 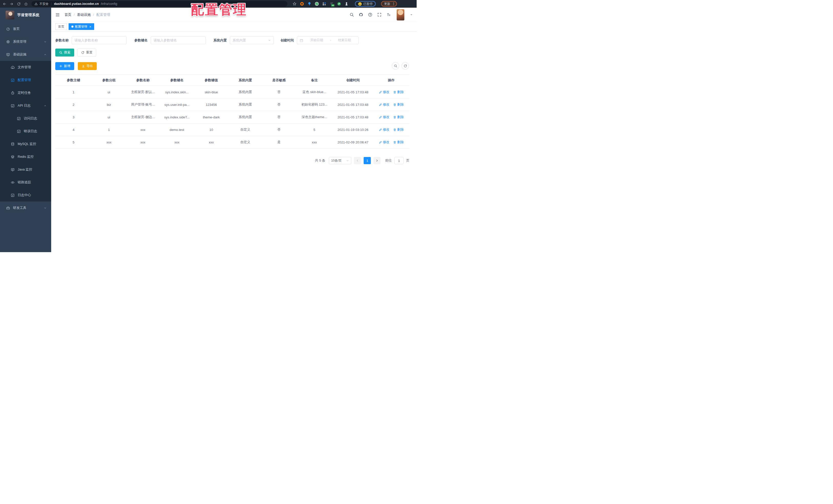 What do you see at coordinates (365, 4) in the screenshot?
I see `paused-extension-chip: 已暂停` at bounding box center [365, 4].